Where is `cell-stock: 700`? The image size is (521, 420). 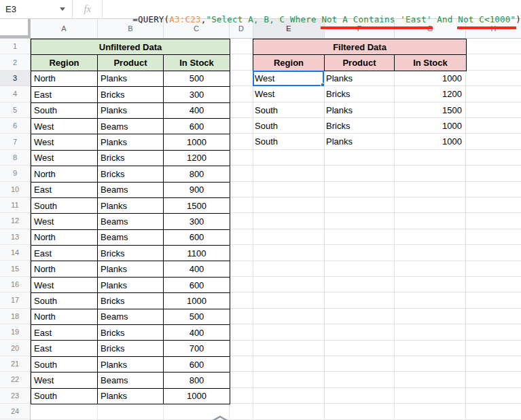
cell-stock: 700 is located at coordinates (197, 349).